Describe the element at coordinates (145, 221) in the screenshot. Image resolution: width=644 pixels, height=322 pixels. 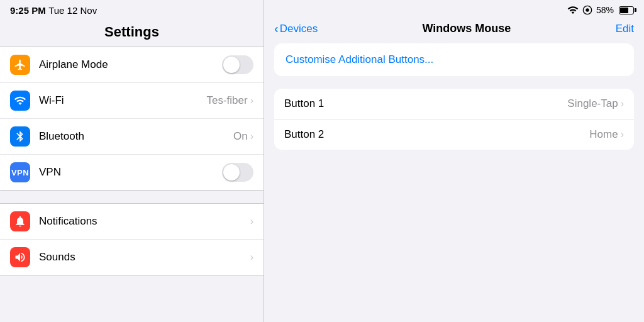
I see `notifications-label: Notifications` at that location.